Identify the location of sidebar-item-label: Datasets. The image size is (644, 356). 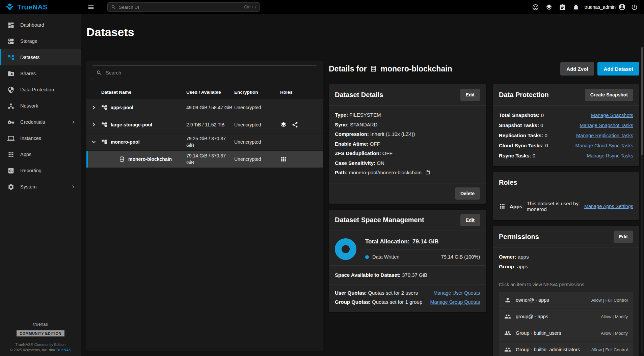
(30, 57).